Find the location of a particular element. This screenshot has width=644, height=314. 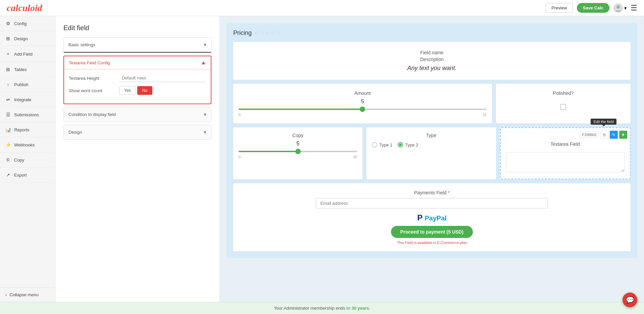

copy-field-button: ⎘ is located at coordinates (604, 135).